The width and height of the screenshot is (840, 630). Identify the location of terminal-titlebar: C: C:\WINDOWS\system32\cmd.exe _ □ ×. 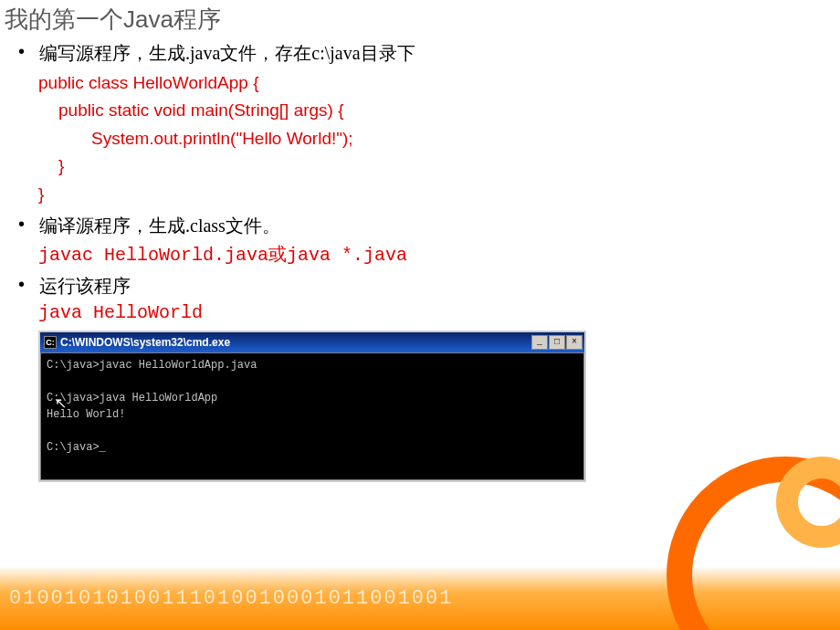
(312, 342).